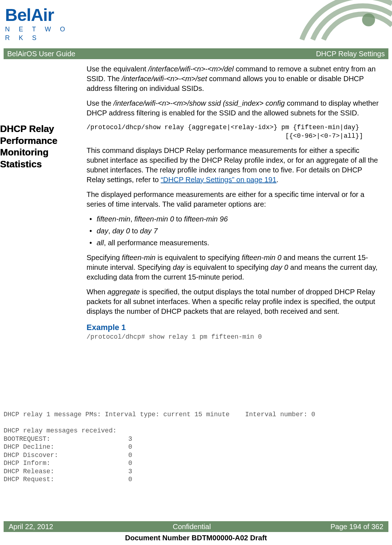  What do you see at coordinates (196, 447) in the screenshot?
I see `terminal-output: DHCP relay 1 message PMs: Interval type:…` at bounding box center [196, 447].